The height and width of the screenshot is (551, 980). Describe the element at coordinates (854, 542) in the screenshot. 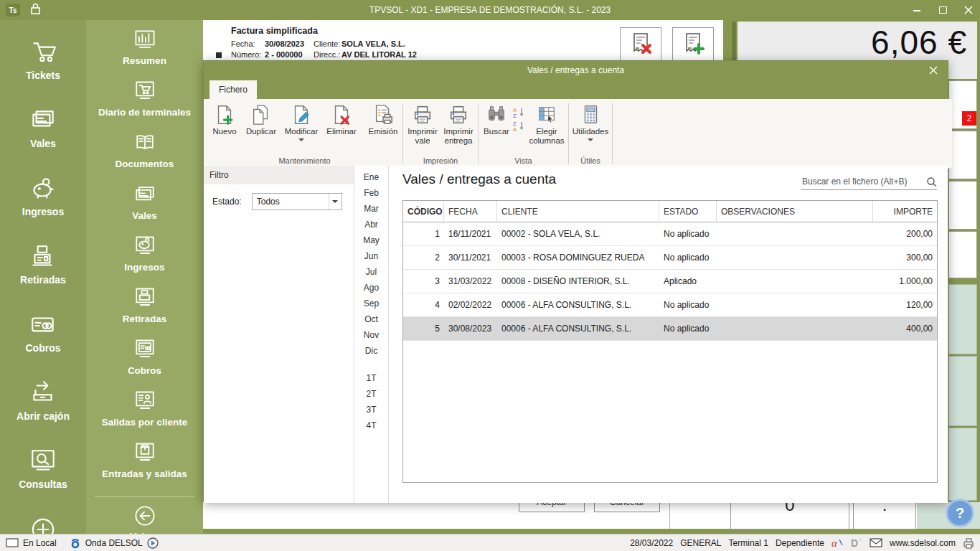

I see `svg-text: D` at that location.